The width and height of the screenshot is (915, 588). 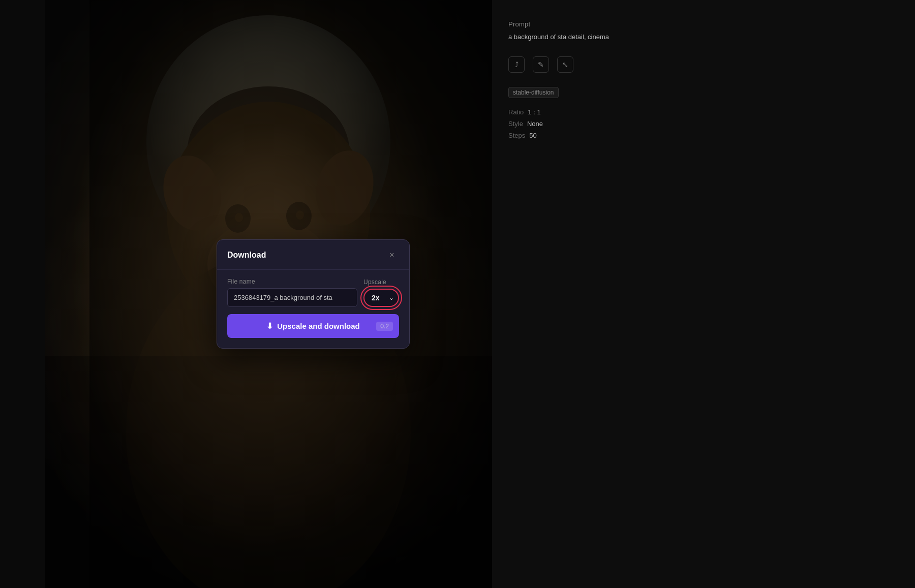 What do you see at coordinates (384, 326) in the screenshot?
I see `credit-badge: 0.2` at bounding box center [384, 326].